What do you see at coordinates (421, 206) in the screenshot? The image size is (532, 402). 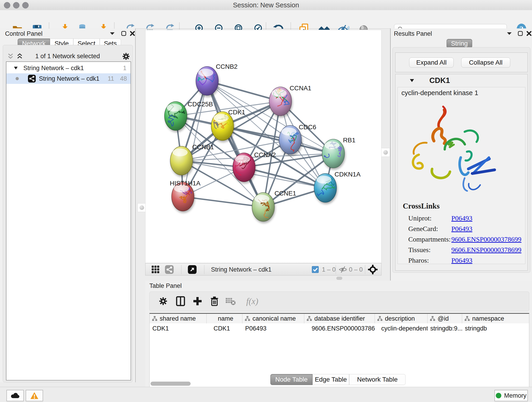 I see `crosslinks-title: CrossLinks` at bounding box center [421, 206].